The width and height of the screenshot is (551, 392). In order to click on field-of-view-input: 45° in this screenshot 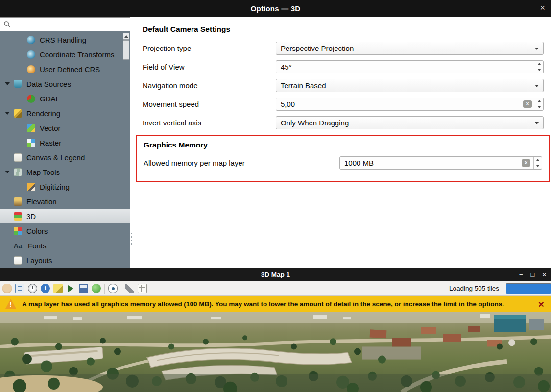, I will do `click(409, 67)`.